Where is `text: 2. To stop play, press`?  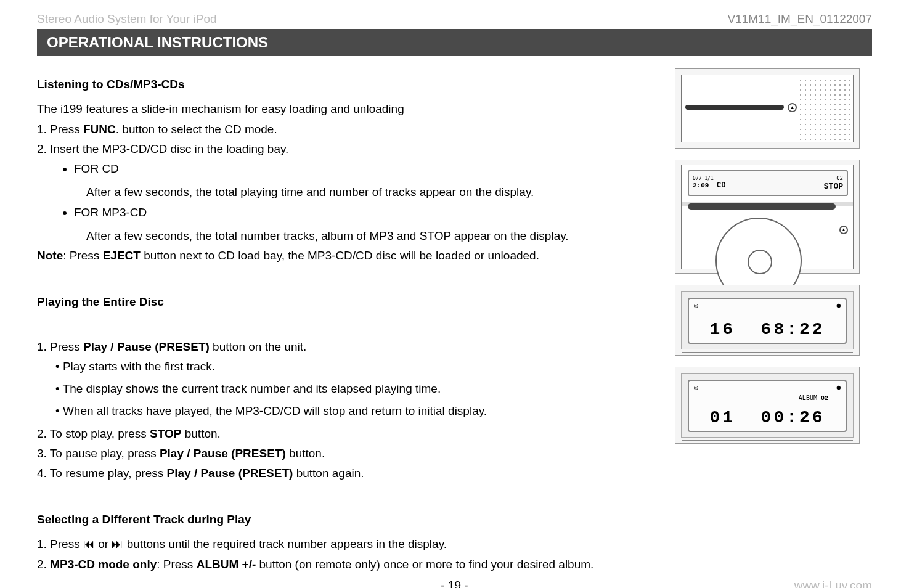
text: 2. To stop play, press is located at coordinates (94, 434).